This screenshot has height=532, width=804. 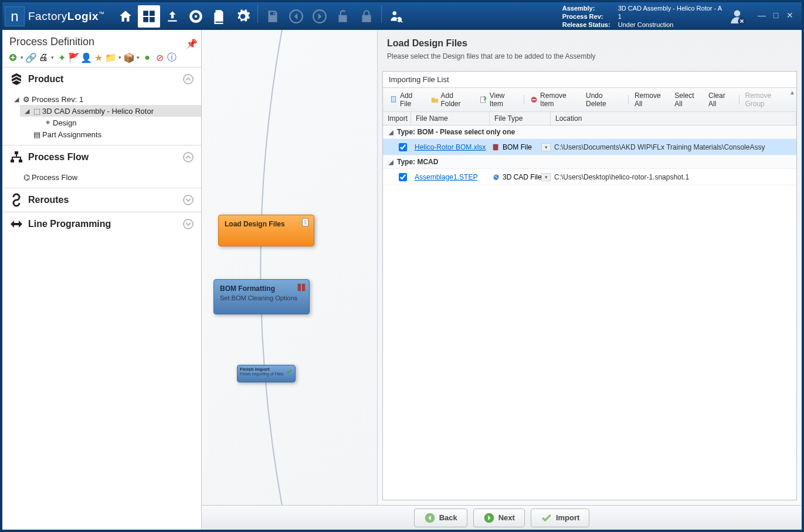 What do you see at coordinates (266, 370) in the screenshot?
I see `wizard-finish-title: Finish Import` at bounding box center [266, 370].